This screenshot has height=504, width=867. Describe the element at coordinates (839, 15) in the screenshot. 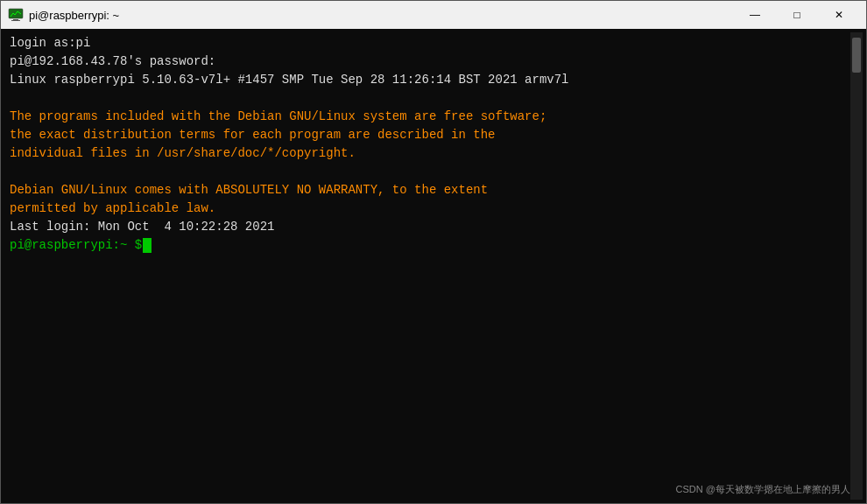

I see `close-button: ✕` at that location.